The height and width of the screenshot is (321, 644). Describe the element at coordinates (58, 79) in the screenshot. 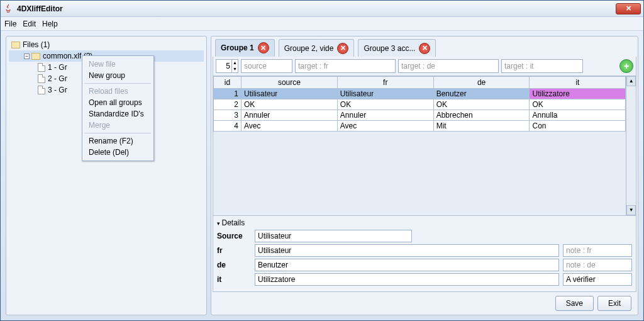

I see `tree-group-label: 2 - Gr` at that location.